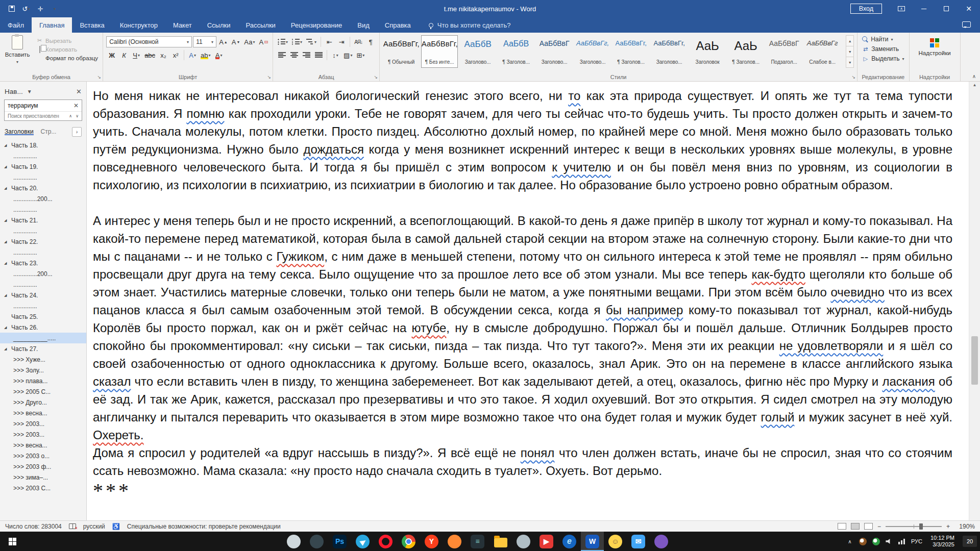 This screenshot has width=980, height=551. What do you see at coordinates (855, 527) in the screenshot?
I see `print-layout-icon` at bounding box center [855, 527].